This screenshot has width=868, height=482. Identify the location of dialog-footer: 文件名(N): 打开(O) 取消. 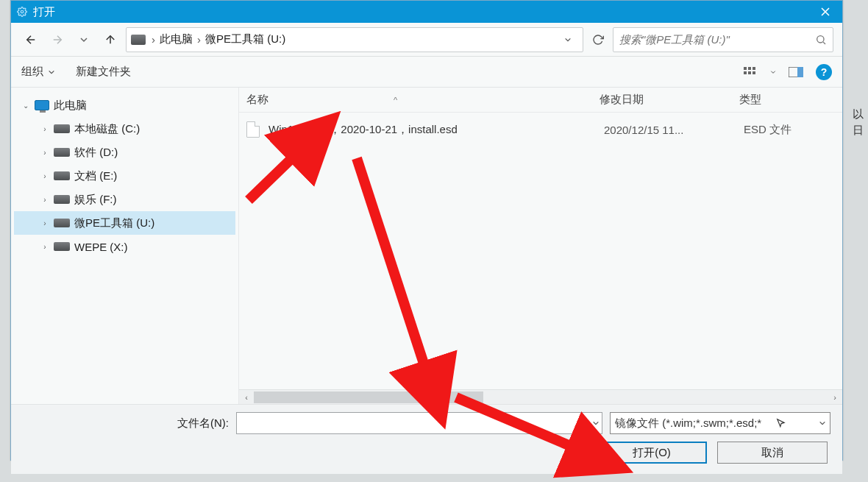
(427, 439).